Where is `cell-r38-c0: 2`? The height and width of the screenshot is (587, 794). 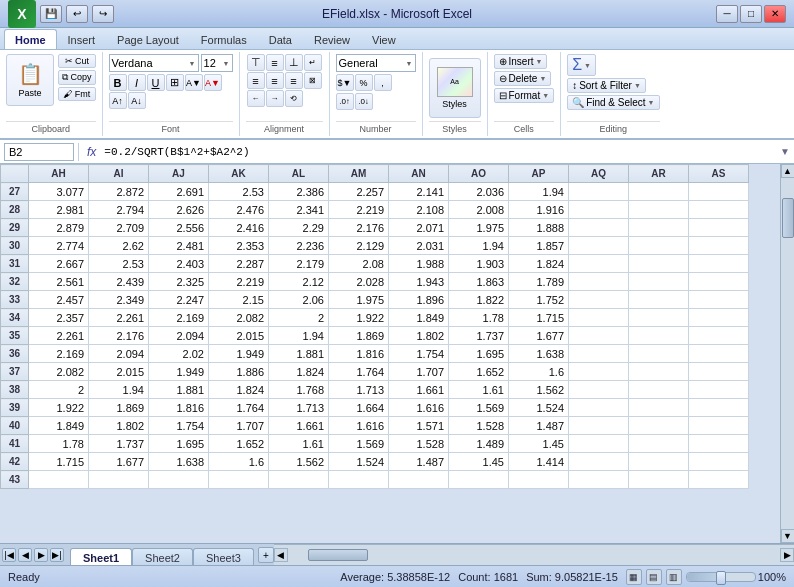
cell-r38-c0: 2 is located at coordinates (59, 390).